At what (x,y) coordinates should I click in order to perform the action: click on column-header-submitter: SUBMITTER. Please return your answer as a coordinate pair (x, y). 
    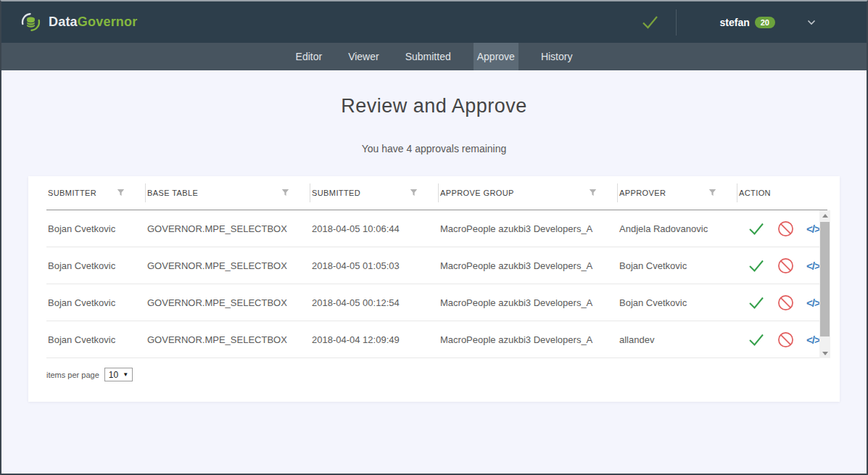
    Looking at the image, I should click on (96, 193).